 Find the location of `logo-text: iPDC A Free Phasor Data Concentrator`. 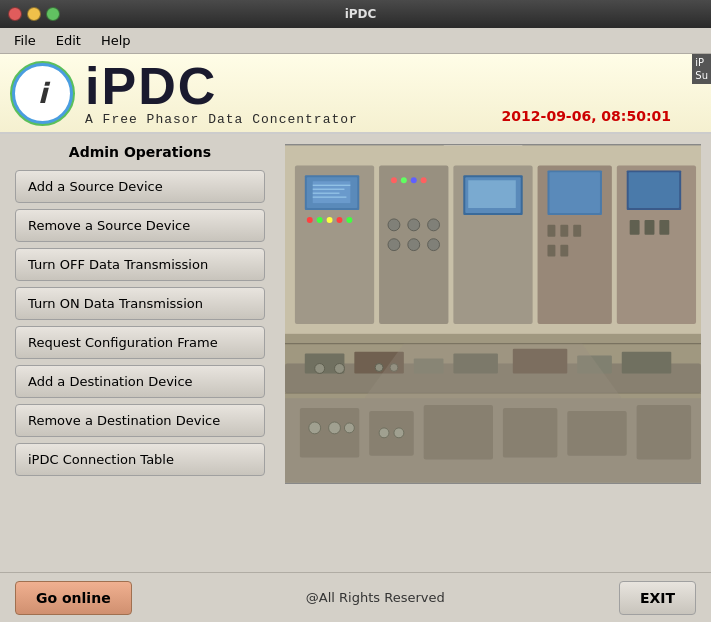

logo-text: iPDC A Free Phasor Data Concentrator is located at coordinates (222, 94).